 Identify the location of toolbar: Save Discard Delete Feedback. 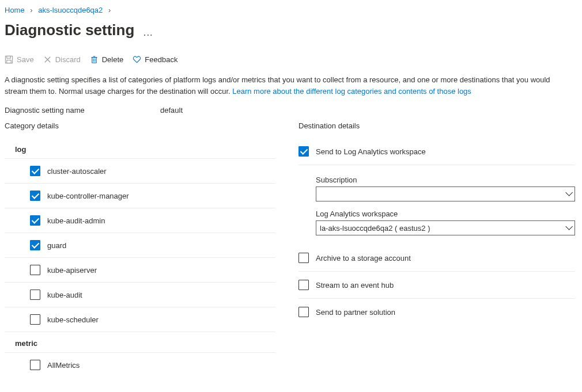
(291, 62).